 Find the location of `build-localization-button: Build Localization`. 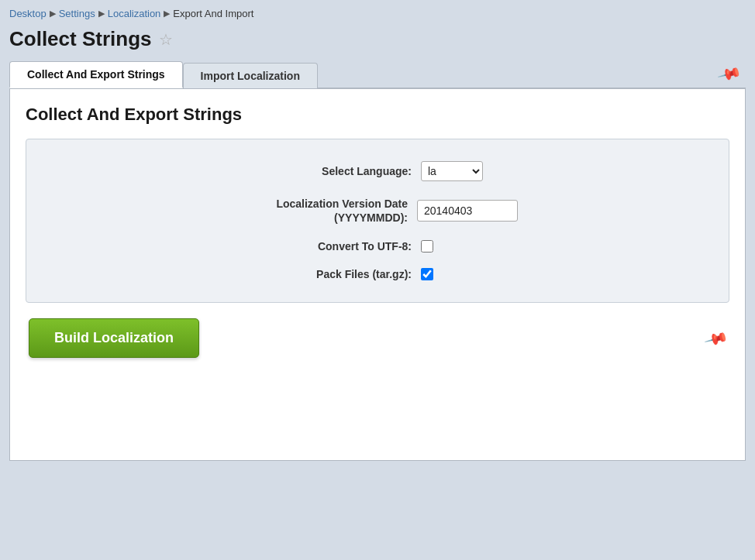

build-localization-button: Build Localization is located at coordinates (114, 338).